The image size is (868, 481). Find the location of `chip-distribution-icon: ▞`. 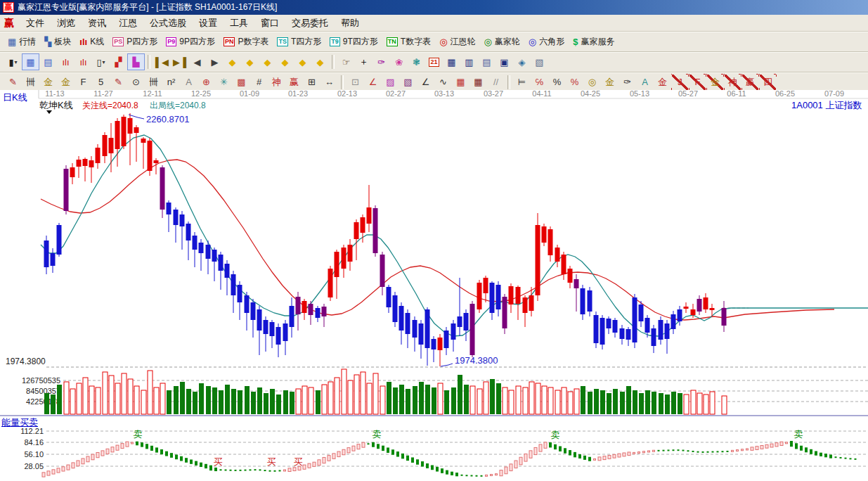

chip-distribution-icon: ▞ is located at coordinates (118, 62).